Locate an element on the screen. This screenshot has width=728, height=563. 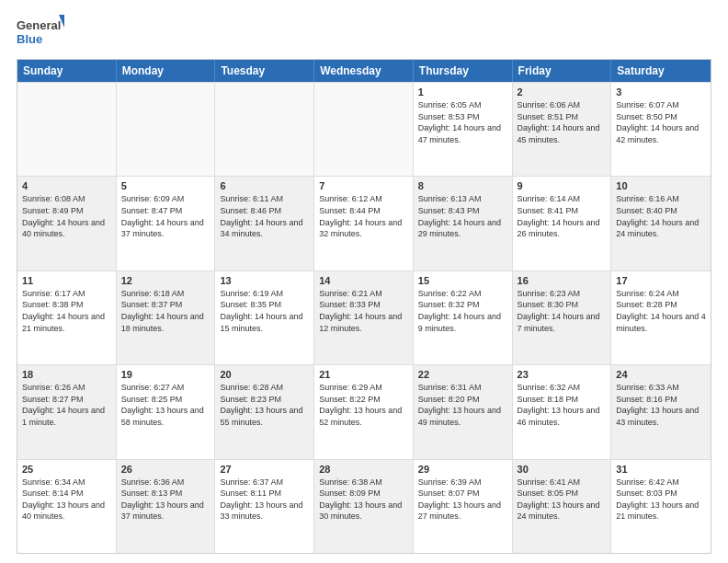
header-day-sunday: Sunday is located at coordinates (67, 71).